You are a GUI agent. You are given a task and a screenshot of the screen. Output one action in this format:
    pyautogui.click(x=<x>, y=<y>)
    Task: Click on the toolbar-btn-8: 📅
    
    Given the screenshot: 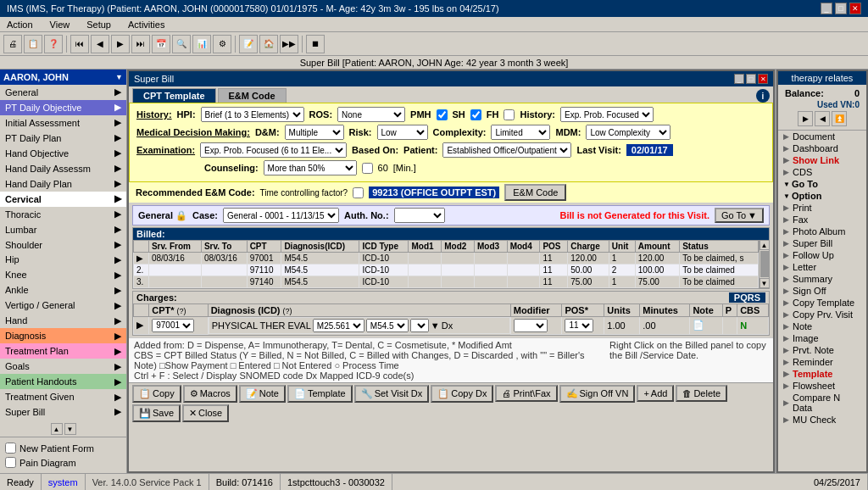 What is the action you would take?
    pyautogui.click(x=161, y=44)
    